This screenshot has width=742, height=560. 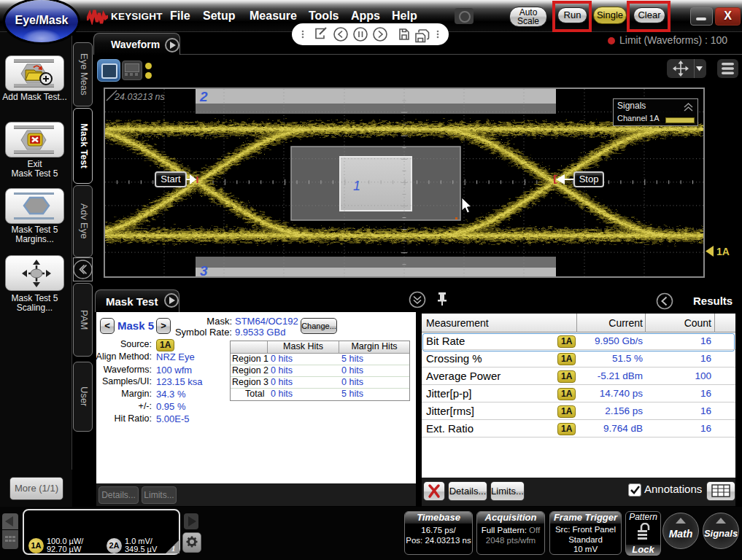 I want to click on svg-text: 1A, so click(x=723, y=252).